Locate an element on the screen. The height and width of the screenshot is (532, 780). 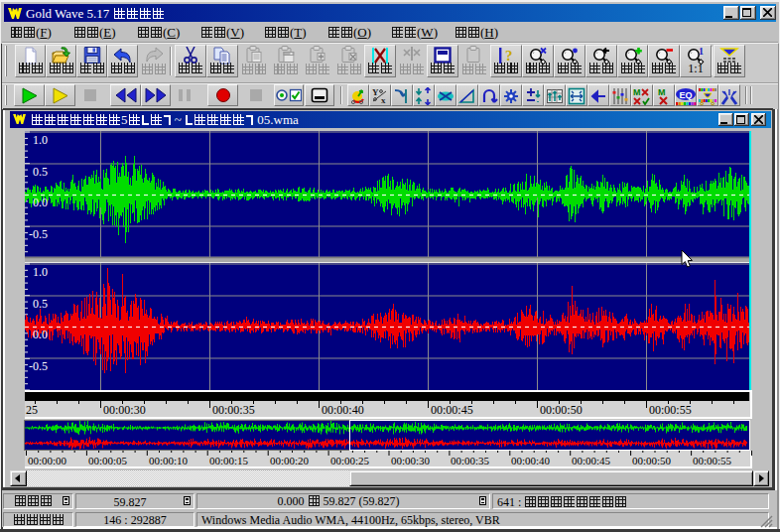
svg-text: 1 is located at coordinates (701, 52).